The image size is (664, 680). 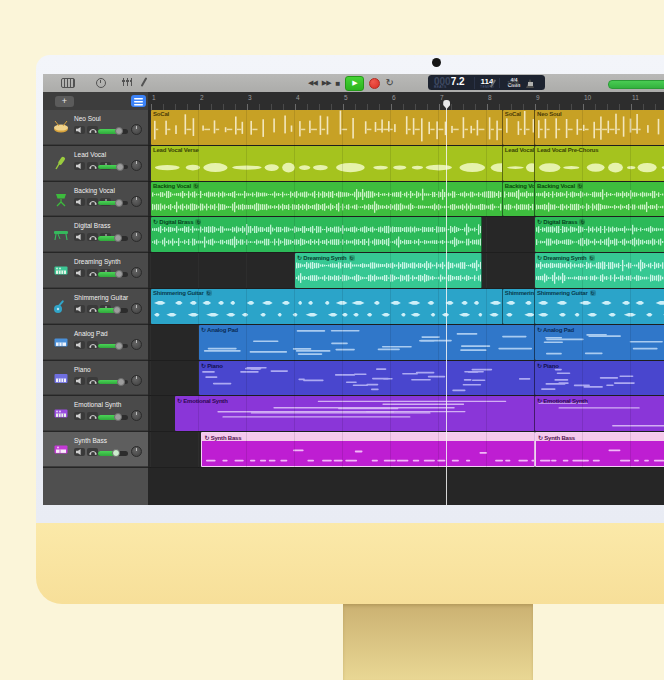 What do you see at coordinates (96, 270) in the screenshot?
I see `track-header-dreaming-synth: Dreaming Synth` at bounding box center [96, 270].